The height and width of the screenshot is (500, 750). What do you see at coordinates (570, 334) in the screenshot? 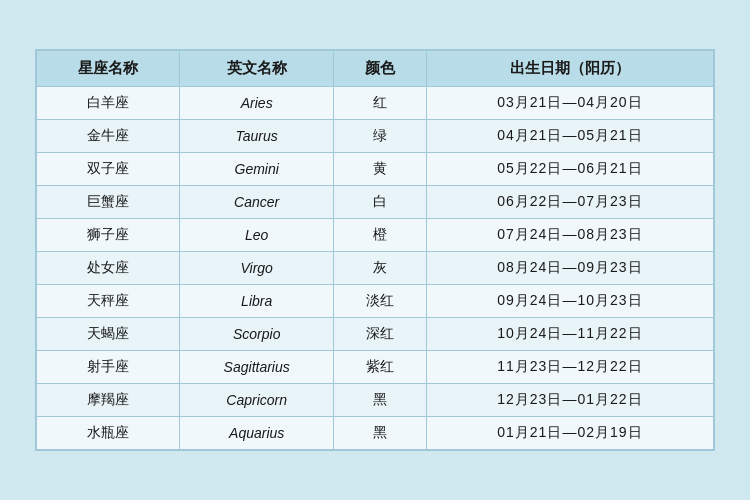
I see `cell-dates: 10月24日—11月22日` at bounding box center [570, 334].